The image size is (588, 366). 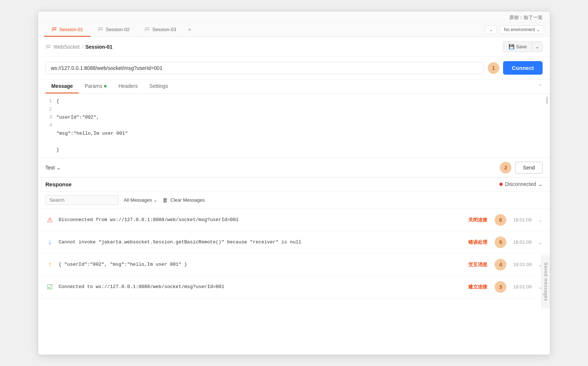 What do you see at coordinates (159, 86) in the screenshot?
I see `tab-settings-label: Settings` at bounding box center [159, 86].